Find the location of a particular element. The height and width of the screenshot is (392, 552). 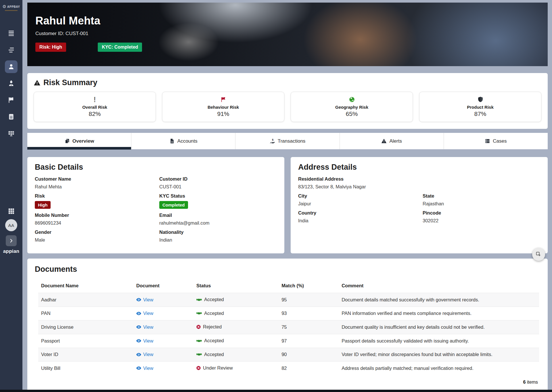

logo-tagline is located at coordinates (11, 10).